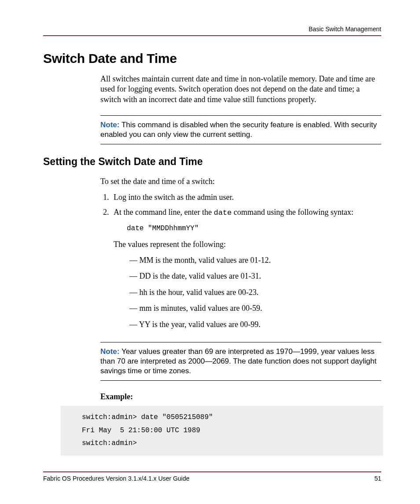 This screenshot has width=420, height=504. Describe the element at coordinates (241, 115) in the screenshot. I see `note1-rule-top` at that location.